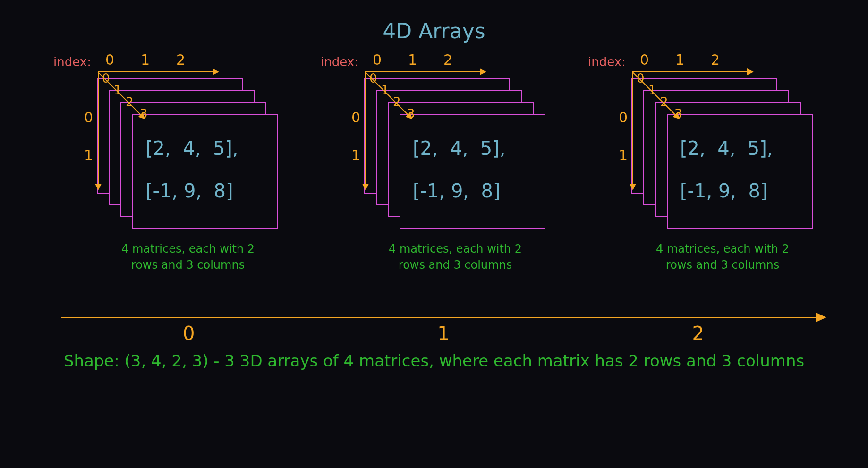  I want to click on page-title: 4D Arrays, so click(434, 26).